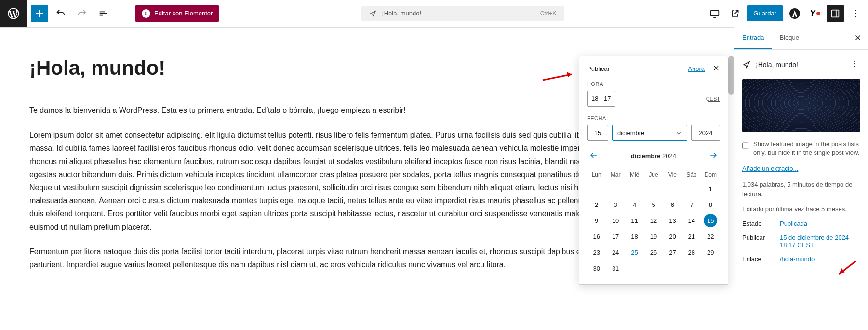 This screenshot has height=330, width=868. I want to click on tab-entrada: Entrada, so click(753, 38).